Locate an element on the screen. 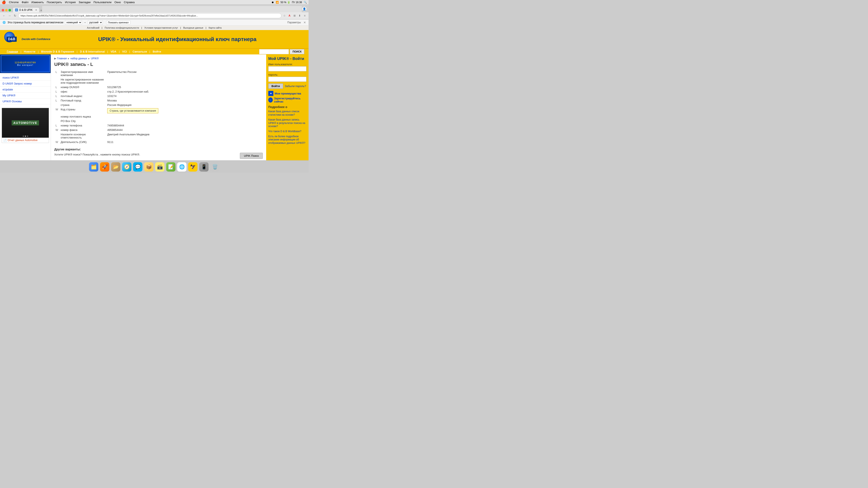 The height and width of the screenshot is (488, 868). translation-label: Эта страница была переведена автоматичес… is located at coordinates (35, 22).